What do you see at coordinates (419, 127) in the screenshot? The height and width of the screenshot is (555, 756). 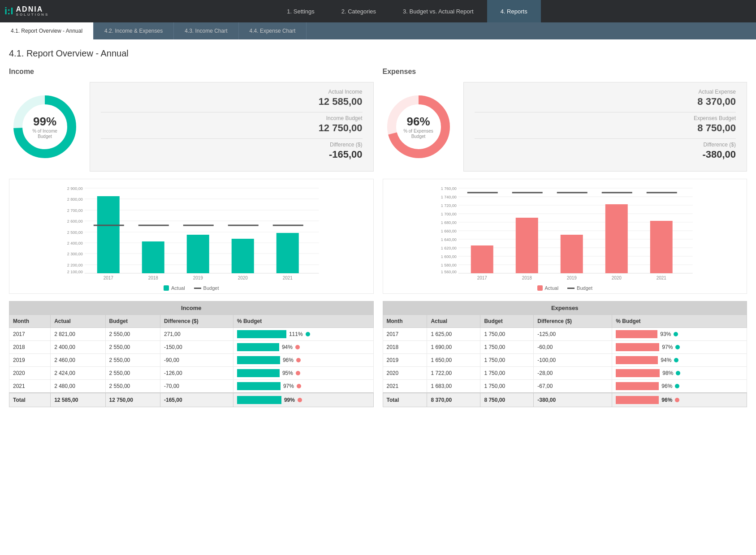 I see `expenses-donut-wrap: 96% % of ExpensesBudget` at bounding box center [419, 127].